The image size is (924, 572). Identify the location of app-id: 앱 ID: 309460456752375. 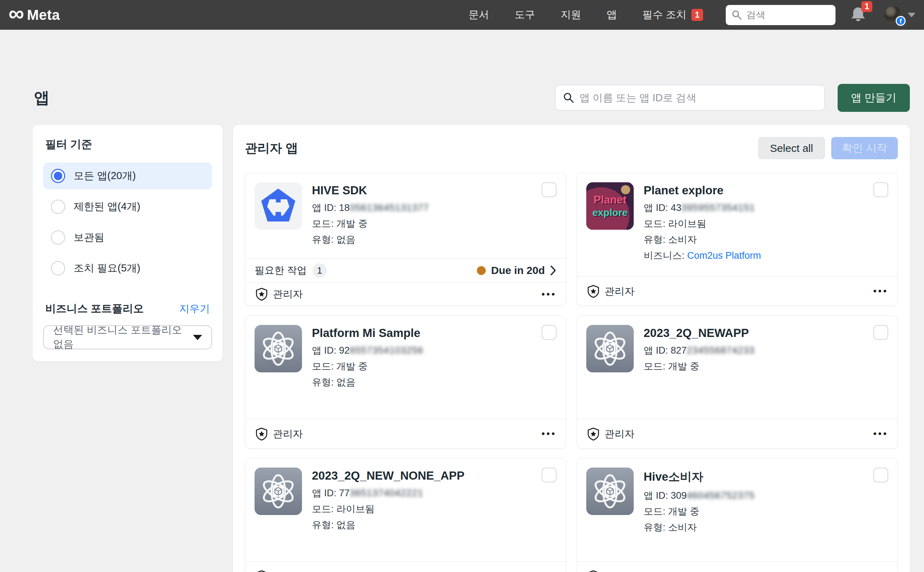
(699, 496).